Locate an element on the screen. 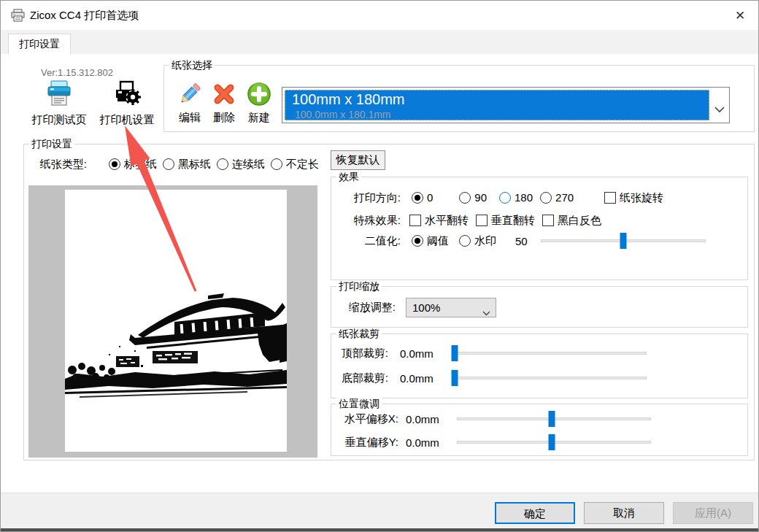 This screenshot has height=532, width=759. delete-paper-label: 删除 is located at coordinates (224, 118).